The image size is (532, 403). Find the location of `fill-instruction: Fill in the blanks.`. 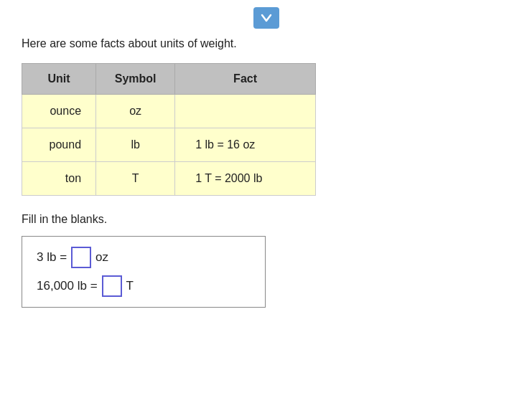

fill-instruction: Fill in the blanks. is located at coordinates (266, 219).